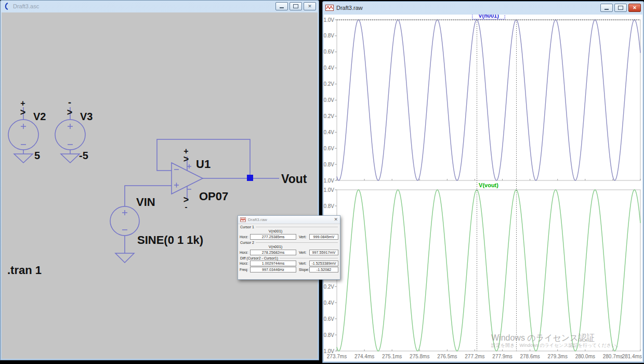  What do you see at coordinates (483, 8) in the screenshot?
I see `waveform-titlebar: Draft3.raw ✕` at bounding box center [483, 8].